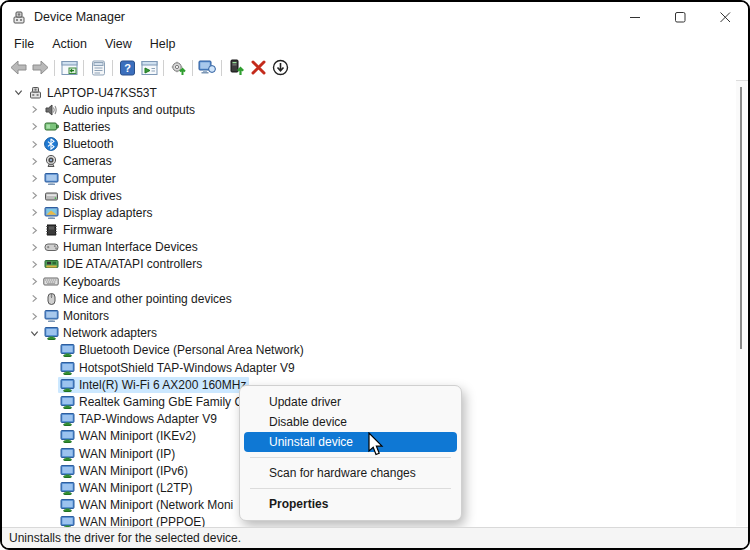  Describe the element at coordinates (142, 521) in the screenshot. I see `tree-item-label: WAN Miniport (PPPOE)` at that location.